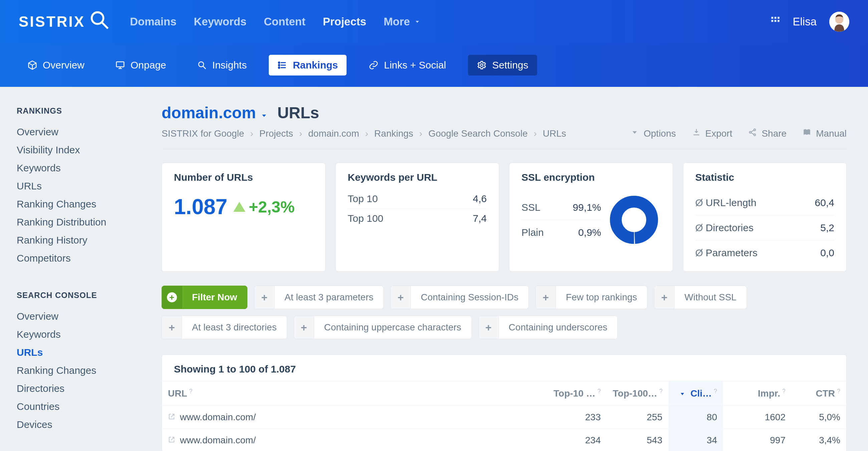 Image resolution: width=868 pixels, height=451 pixels. I want to click on subnav-item-overview: Overview, so click(56, 65).